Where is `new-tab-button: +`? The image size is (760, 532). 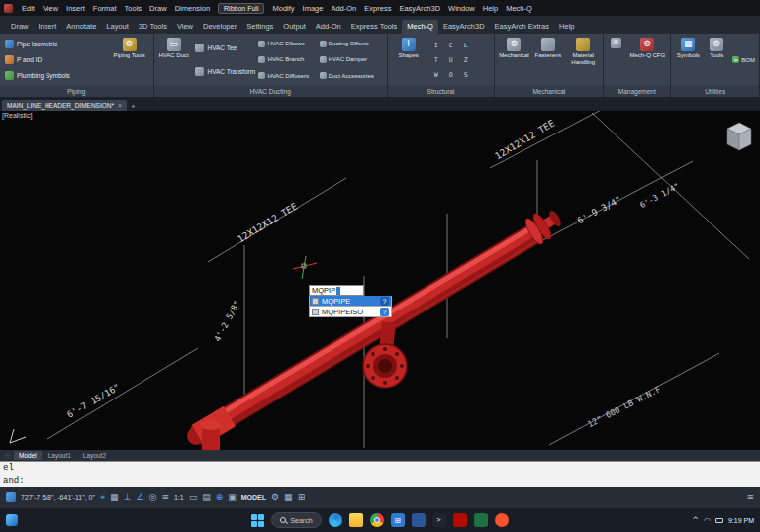
new-tab-button: + is located at coordinates (133, 107).